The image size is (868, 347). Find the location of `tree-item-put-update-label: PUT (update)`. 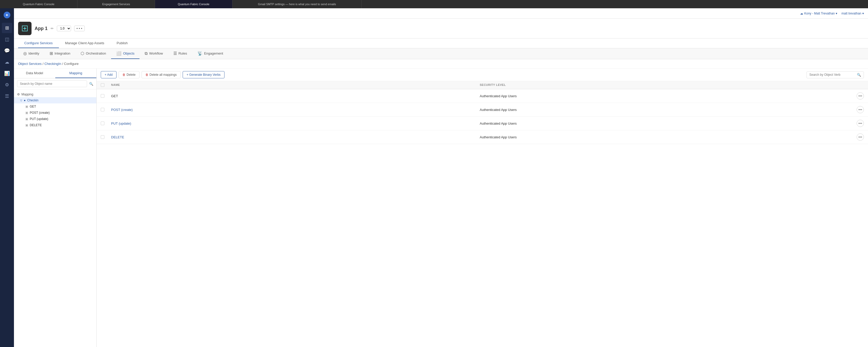

tree-item-put-update-label: PUT (update) is located at coordinates (39, 119).